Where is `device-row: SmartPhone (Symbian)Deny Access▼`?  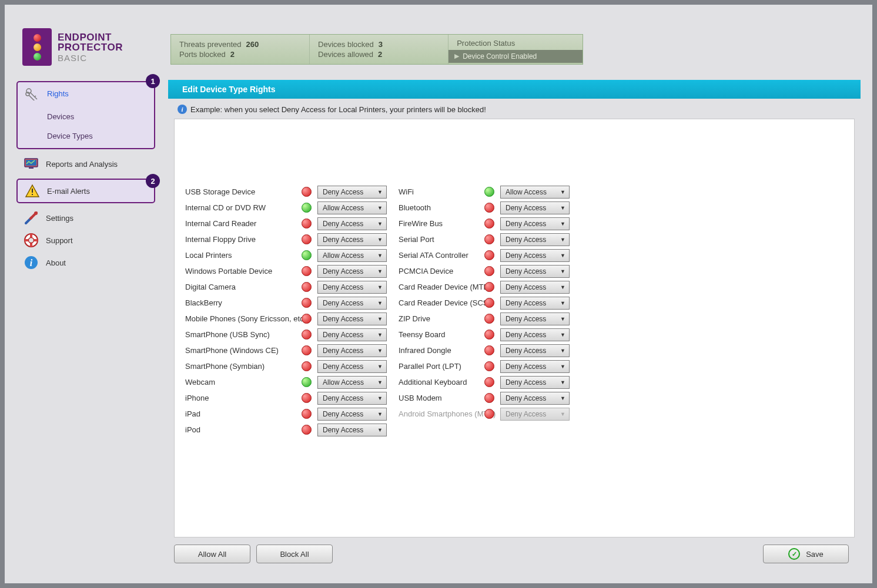 device-row: SmartPhone (Symbian)Deny Access▼ is located at coordinates (286, 367).